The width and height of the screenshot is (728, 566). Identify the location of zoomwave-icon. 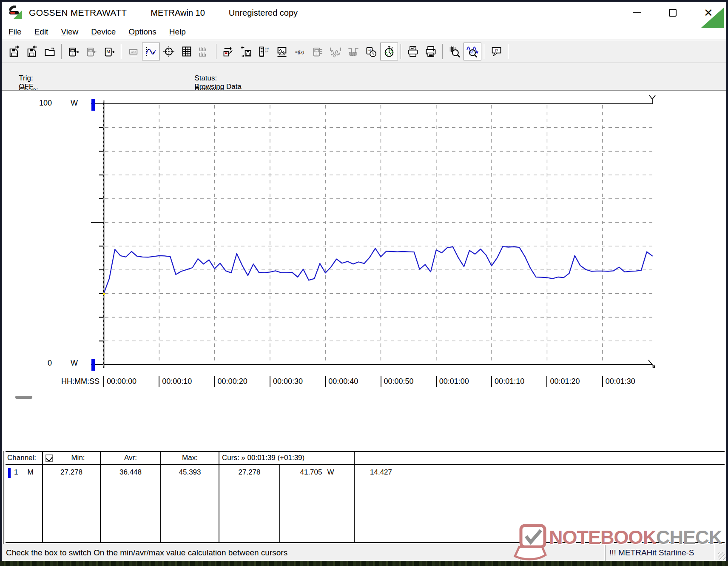
(472, 51).